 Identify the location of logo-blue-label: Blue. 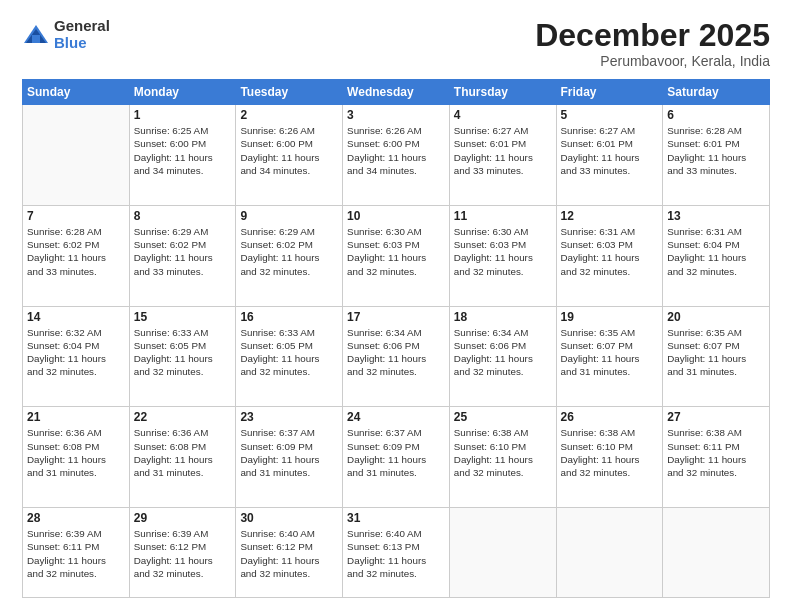
(82, 44).